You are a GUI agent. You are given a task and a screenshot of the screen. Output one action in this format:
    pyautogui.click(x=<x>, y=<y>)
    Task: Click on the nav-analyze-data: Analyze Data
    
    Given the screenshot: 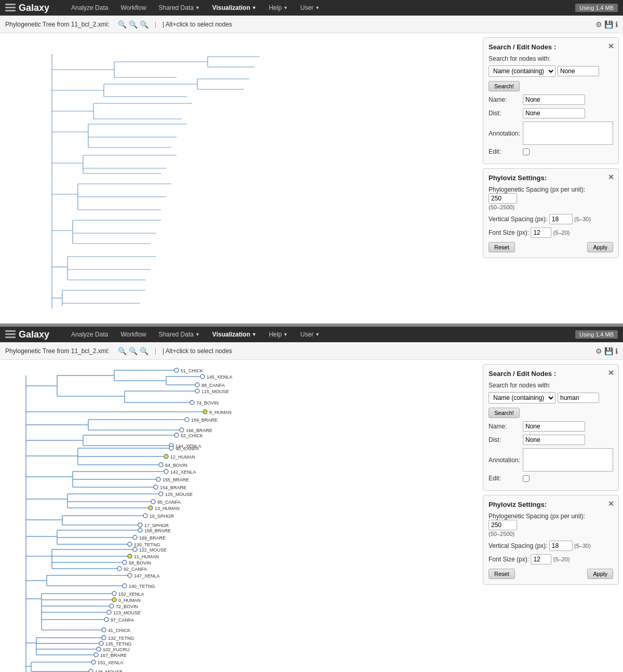 What is the action you would take?
    pyautogui.click(x=89, y=8)
    